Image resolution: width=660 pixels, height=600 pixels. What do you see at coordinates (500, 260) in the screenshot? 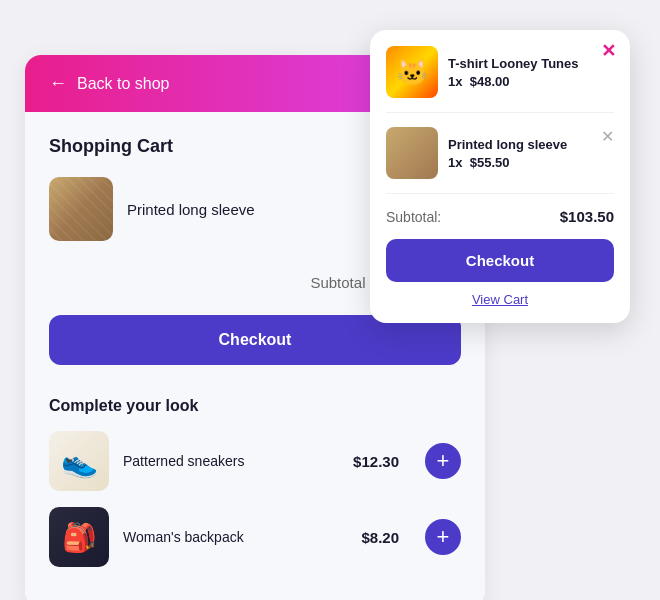
I see `mini-checkout-button: Checkout` at bounding box center [500, 260].